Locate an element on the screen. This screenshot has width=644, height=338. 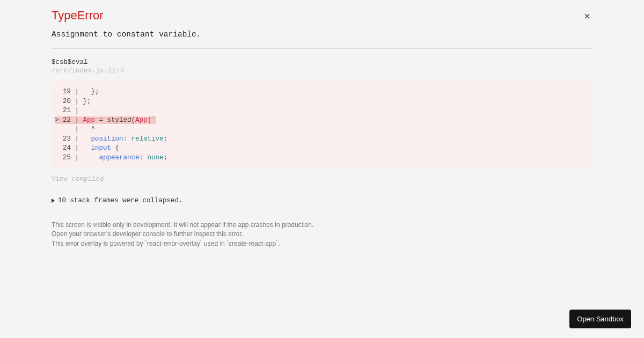
open-sandbox-button: Open Sandbox is located at coordinates (600, 319).